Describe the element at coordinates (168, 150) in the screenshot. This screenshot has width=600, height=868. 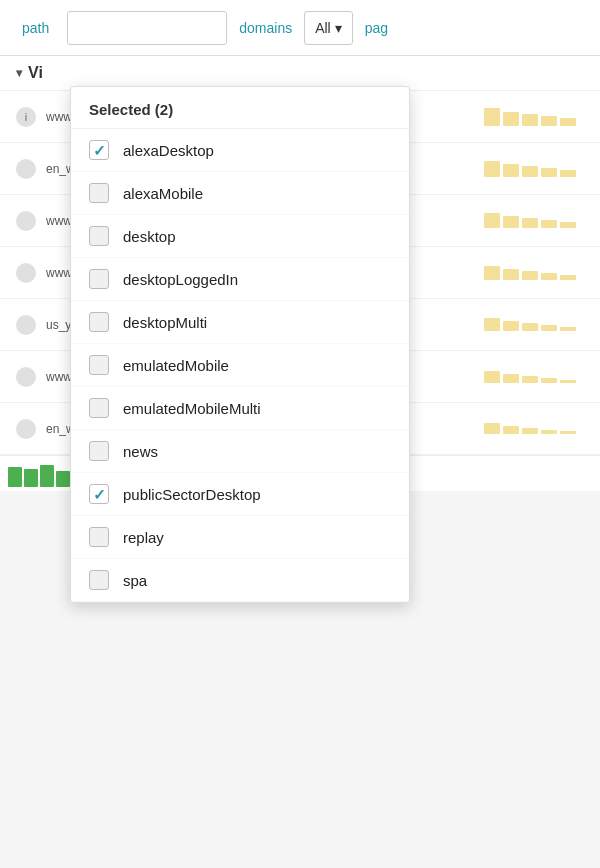
I see `dropdown-item-label: alexaDesktop` at that location.